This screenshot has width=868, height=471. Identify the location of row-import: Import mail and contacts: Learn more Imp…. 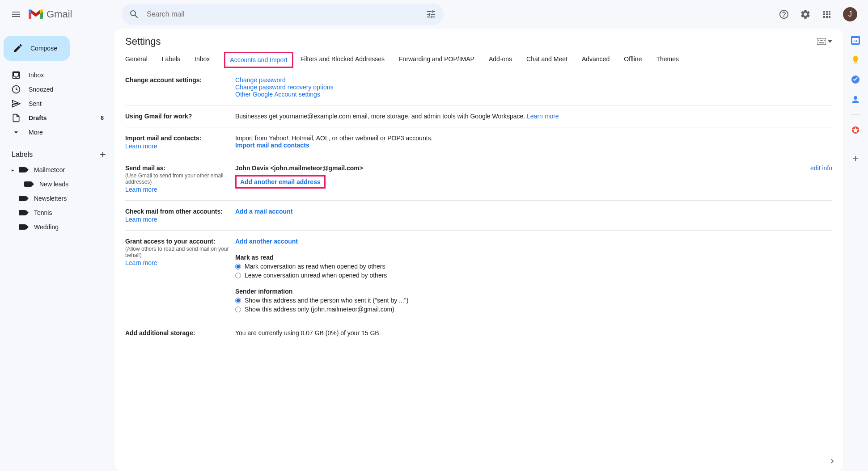
(478, 142).